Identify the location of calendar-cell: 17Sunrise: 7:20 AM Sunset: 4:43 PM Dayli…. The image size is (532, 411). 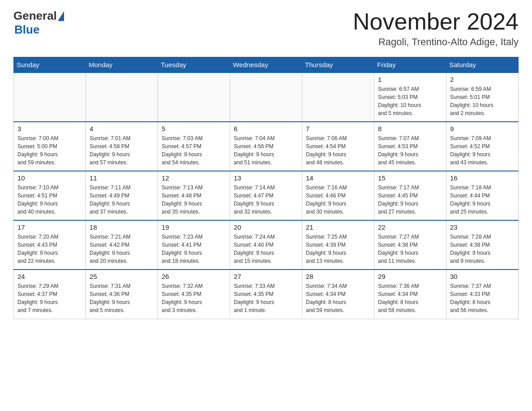
(50, 245).